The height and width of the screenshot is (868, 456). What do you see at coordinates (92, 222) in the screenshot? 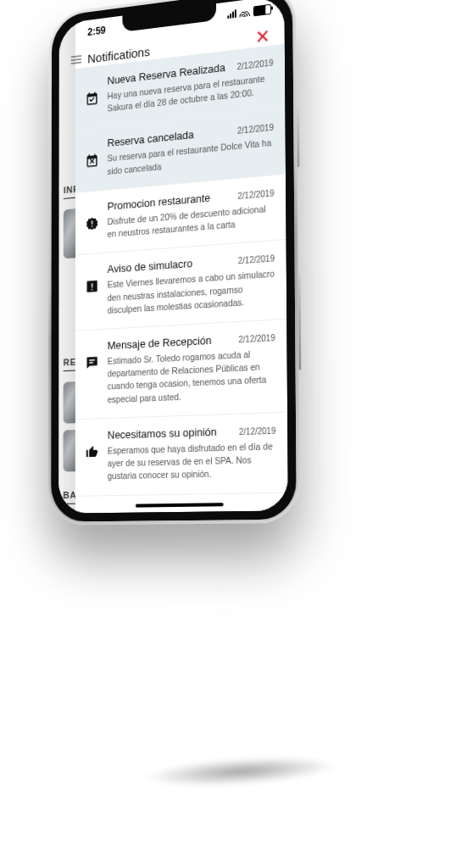
I see `badge-alert-icon` at bounding box center [92, 222].